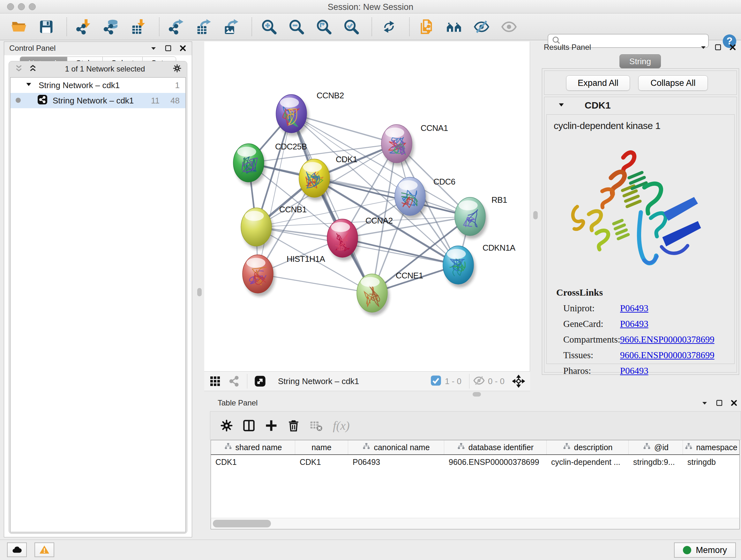 This screenshot has width=741, height=560. I want to click on table-row: CDK1CDK1P064939606.ENSP00000378699cyclin…, so click(475, 462).